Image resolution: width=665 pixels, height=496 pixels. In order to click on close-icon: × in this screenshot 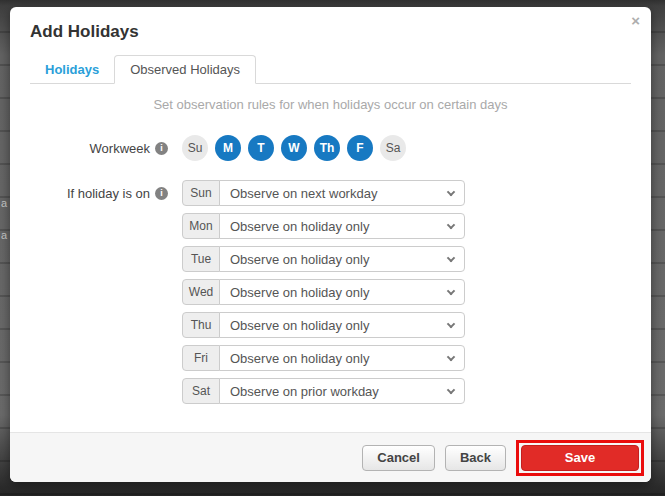, I will do `click(636, 21)`.